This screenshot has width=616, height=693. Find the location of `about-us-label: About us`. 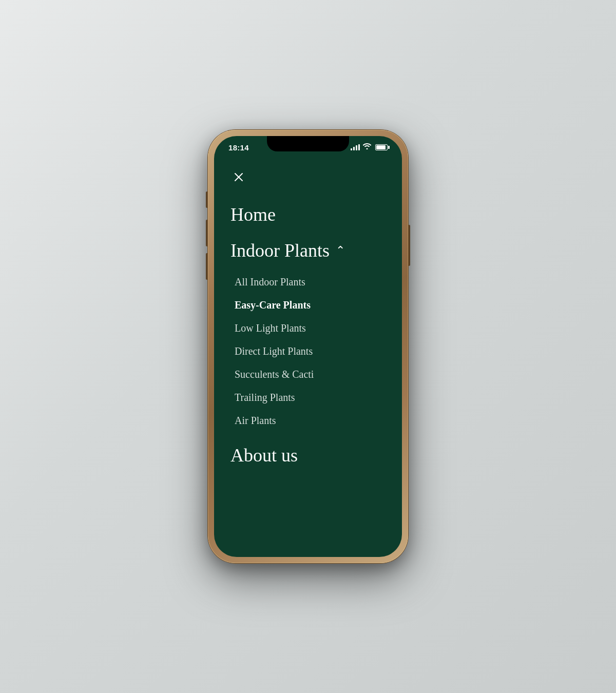

about-us-label: About us is located at coordinates (264, 455).